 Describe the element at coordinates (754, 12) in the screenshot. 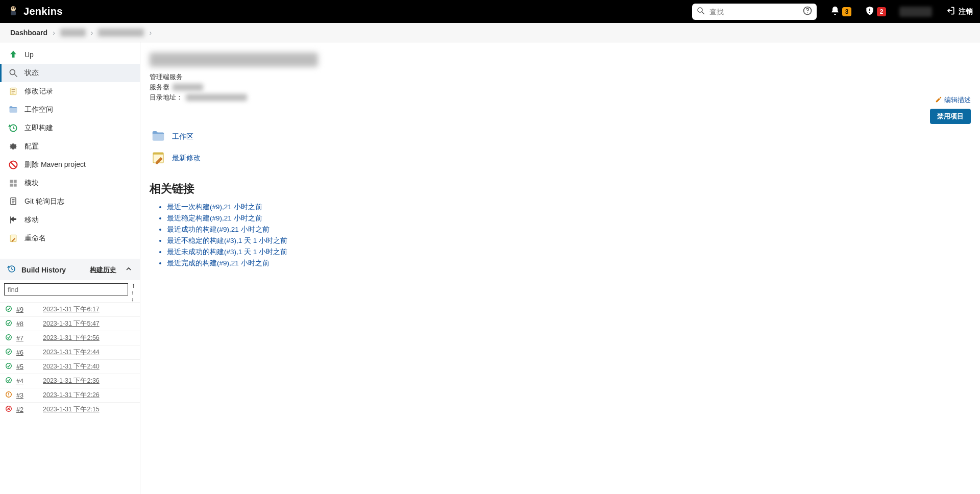

I see `search-box` at that location.